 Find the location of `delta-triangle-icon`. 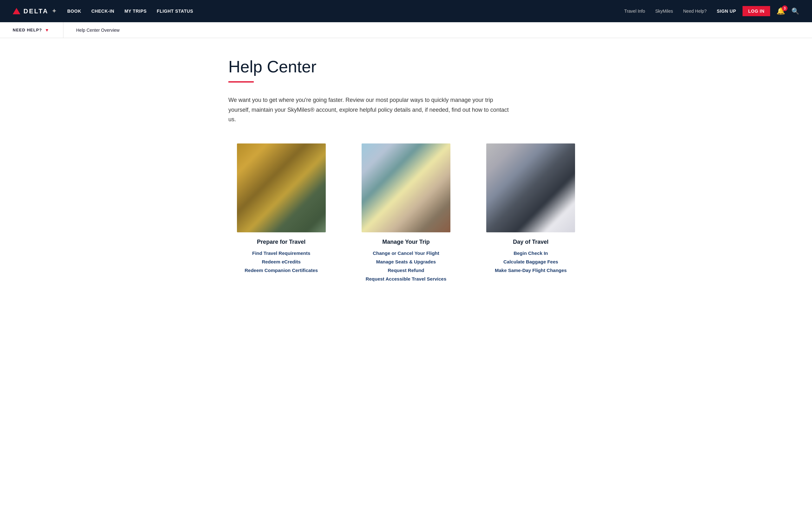

delta-triangle-icon is located at coordinates (17, 11).